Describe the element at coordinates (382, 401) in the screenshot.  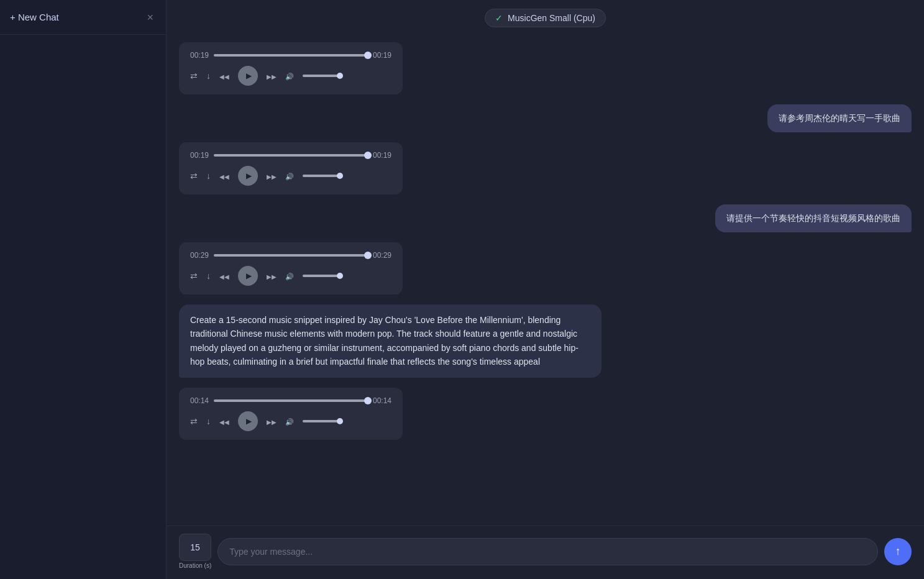
I see `time-end-4: 00:14` at that location.